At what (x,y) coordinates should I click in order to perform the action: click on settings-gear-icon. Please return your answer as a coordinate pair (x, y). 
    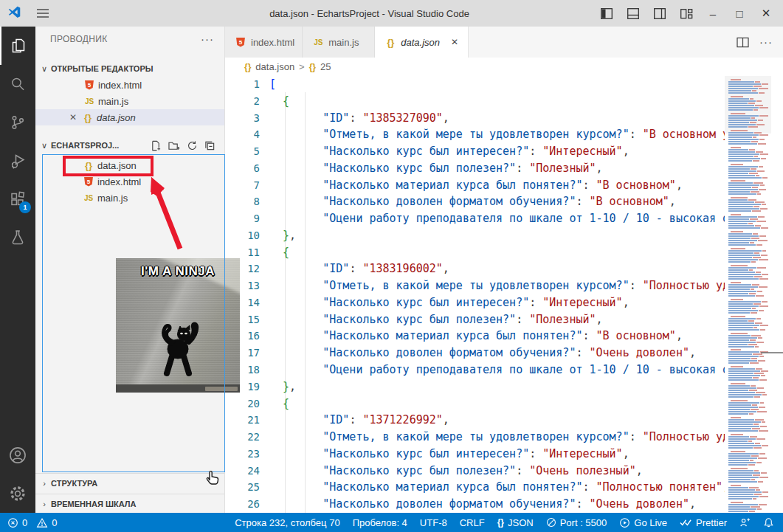
    Looking at the image, I should click on (18, 494).